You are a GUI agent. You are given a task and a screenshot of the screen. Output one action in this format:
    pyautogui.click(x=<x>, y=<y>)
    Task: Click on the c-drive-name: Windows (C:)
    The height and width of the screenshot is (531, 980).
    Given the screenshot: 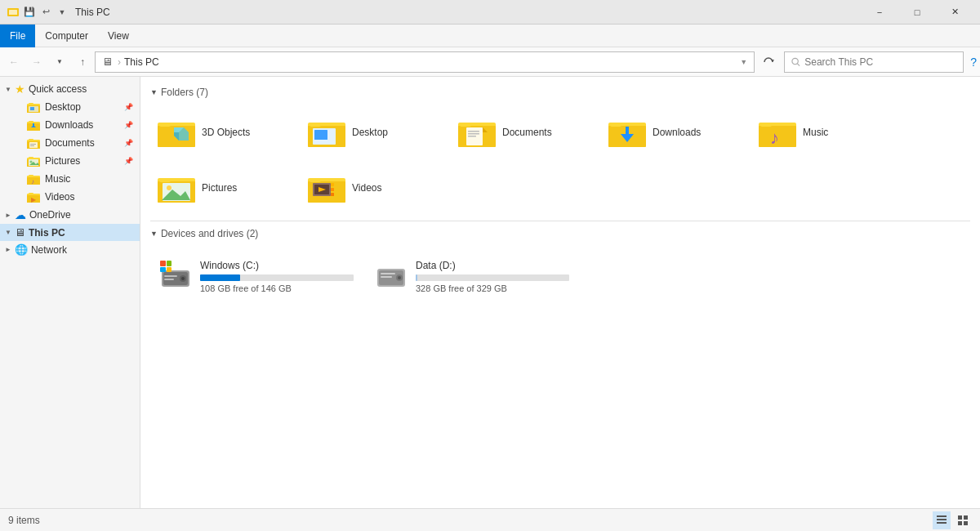 What is the action you would take?
    pyautogui.click(x=277, y=266)
    